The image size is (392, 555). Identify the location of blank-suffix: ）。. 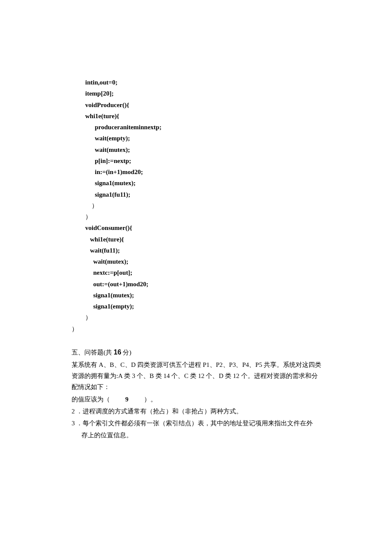
(150, 399).